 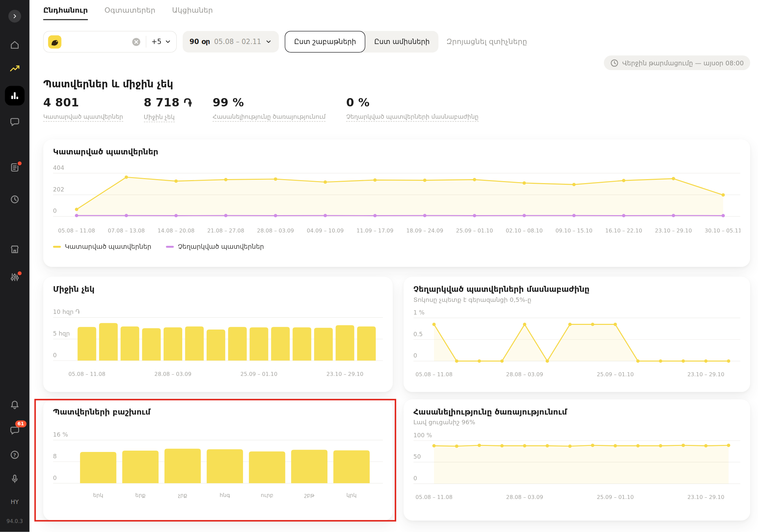 What do you see at coordinates (137, 42) in the screenshot?
I see `clear-filter-icon` at bounding box center [137, 42].